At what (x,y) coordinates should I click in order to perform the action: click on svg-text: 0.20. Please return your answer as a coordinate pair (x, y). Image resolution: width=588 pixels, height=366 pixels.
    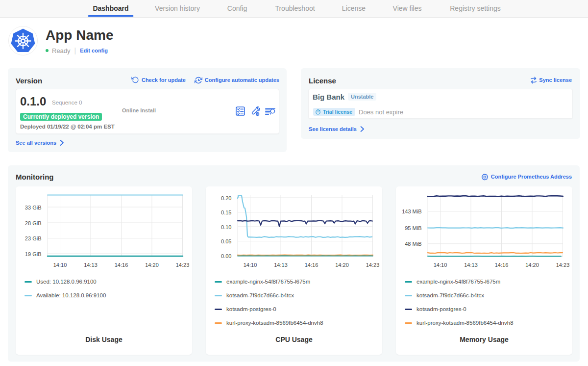
    Looking at the image, I should click on (226, 198).